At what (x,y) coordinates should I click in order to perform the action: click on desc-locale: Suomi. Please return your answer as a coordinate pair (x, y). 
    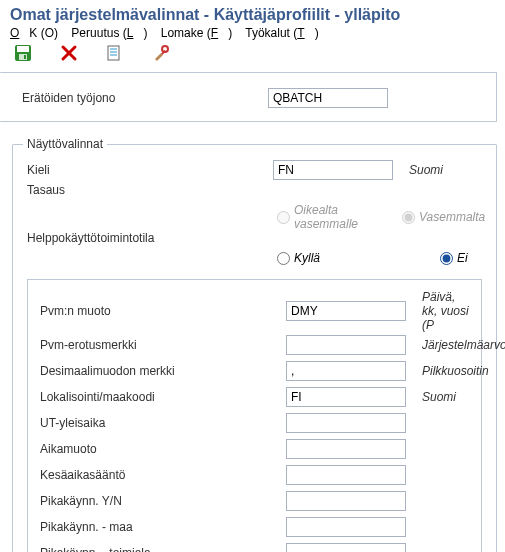
    Looking at the image, I should click on (446, 397).